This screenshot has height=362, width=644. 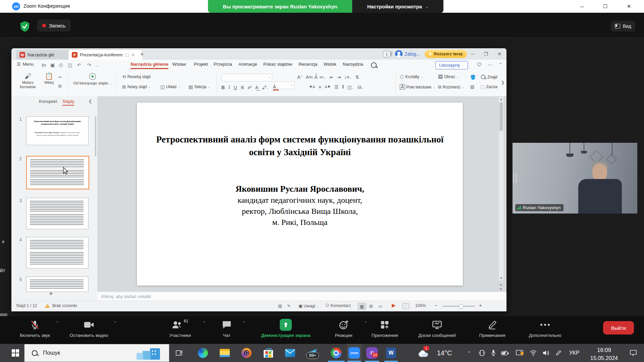 I want to click on comment-mode-icon: 🗩, so click(x=479, y=65).